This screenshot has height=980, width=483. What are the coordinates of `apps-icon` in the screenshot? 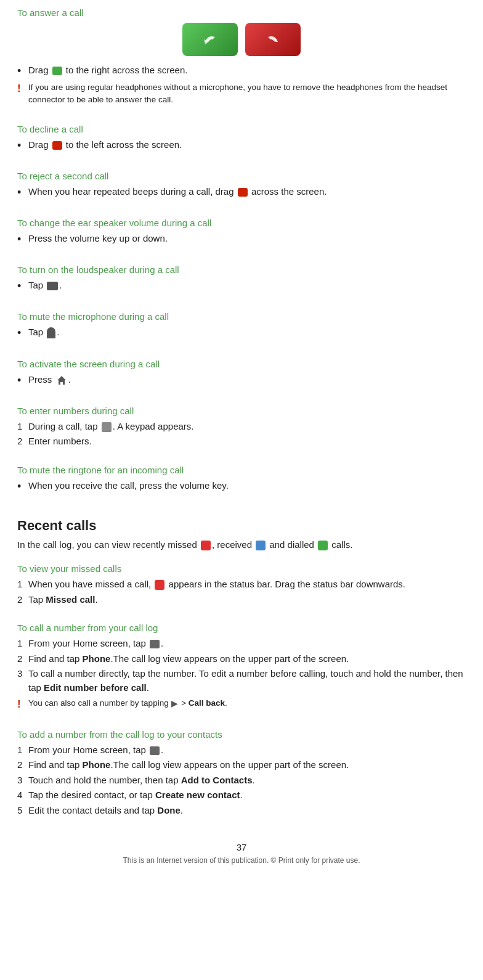 It's located at (155, 644).